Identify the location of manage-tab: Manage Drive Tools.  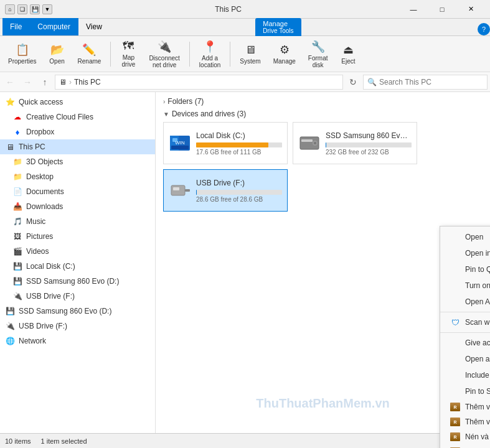
(278, 27).